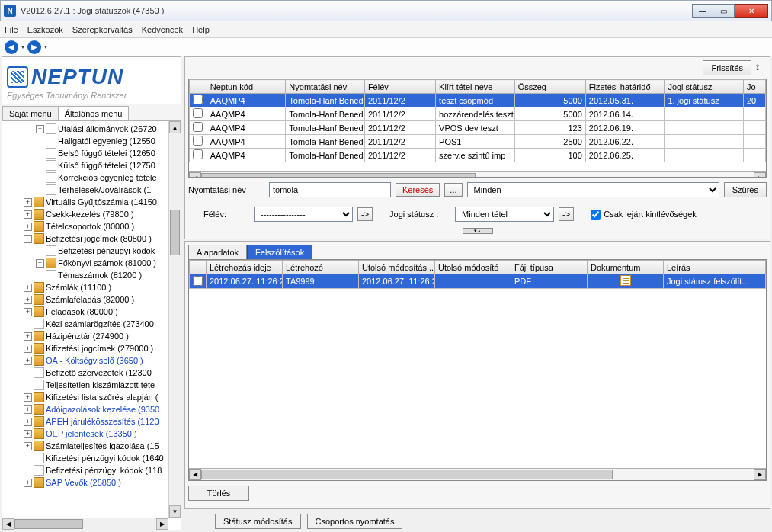 The width and height of the screenshot is (772, 532). I want to click on tree-item: +Főkönyvi számok (81000 ), so click(91, 263).